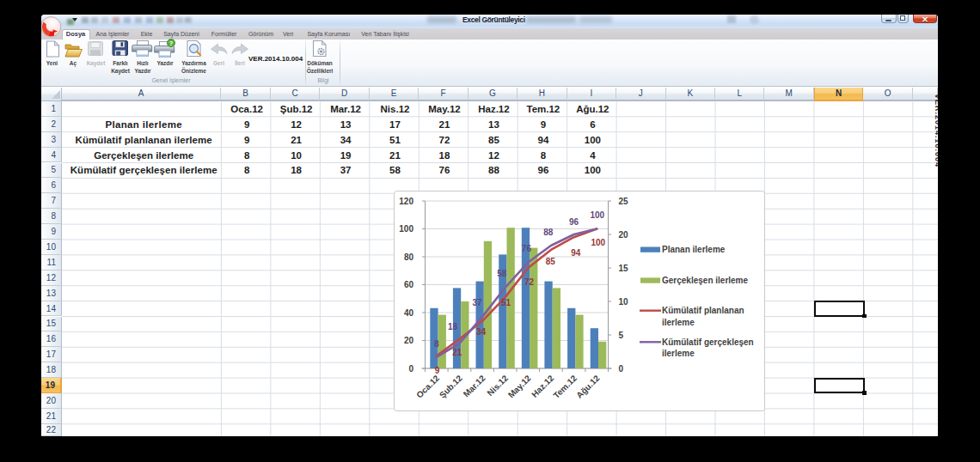 This screenshot has width=980, height=462. What do you see at coordinates (708, 342) in the screenshot?
I see `svg-text: Kümülatif gerçekleşen` at bounding box center [708, 342].